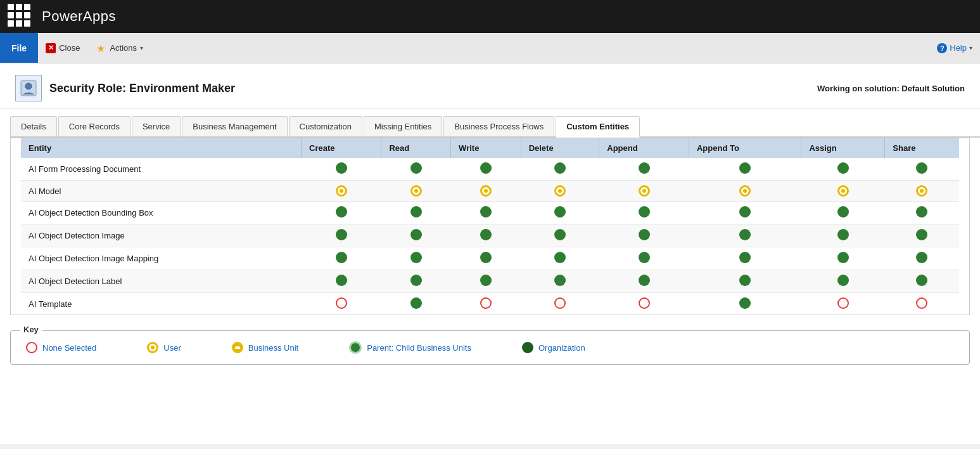 The height and width of the screenshot is (449, 980). What do you see at coordinates (410, 348) in the screenshot?
I see `key-parent: Parent: Child Business Units` at bounding box center [410, 348].